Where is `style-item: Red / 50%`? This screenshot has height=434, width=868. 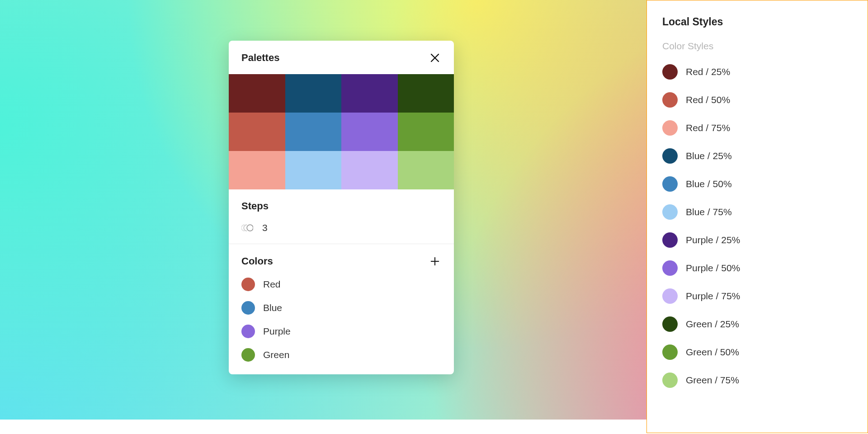 style-item: Red / 50% is located at coordinates (758, 100).